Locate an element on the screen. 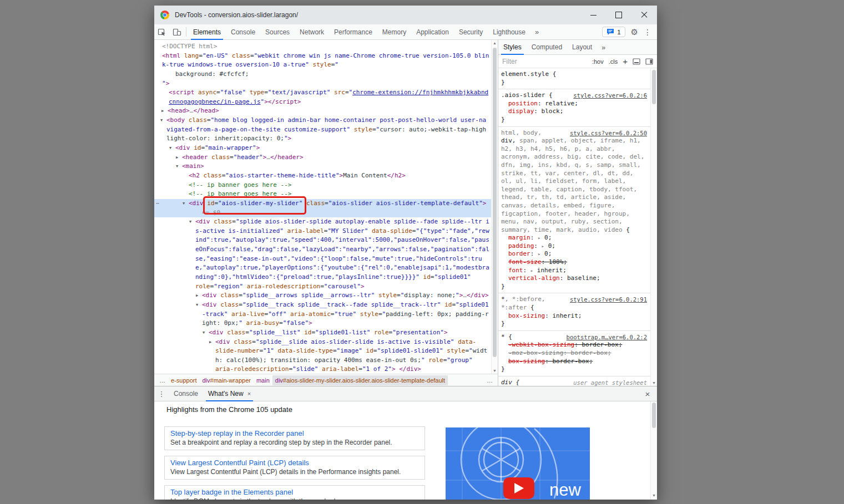 The image size is (844, 504). style-line: margin: ▸ 0; is located at coordinates (574, 238).